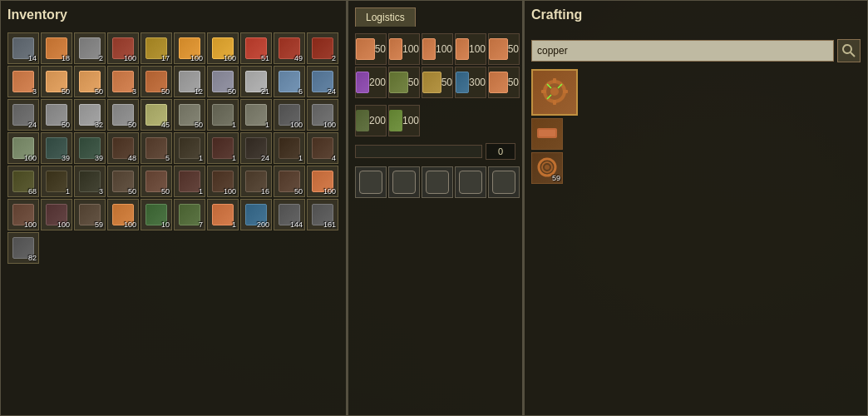 The image size is (868, 416). Describe the element at coordinates (57, 82) in the screenshot. I see `inventory-item-item12: 50` at that location.